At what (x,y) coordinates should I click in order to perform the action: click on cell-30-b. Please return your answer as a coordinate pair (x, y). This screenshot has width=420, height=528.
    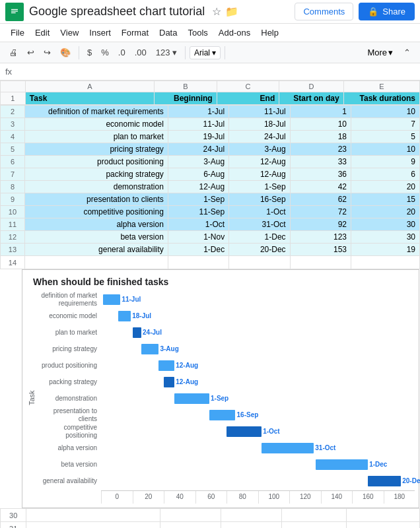
    Looking at the image, I should click on (190, 515).